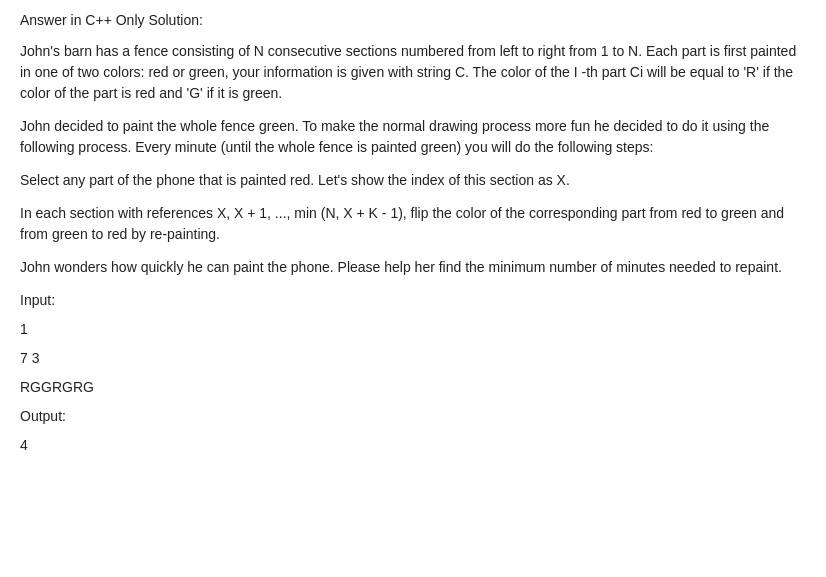  What do you see at coordinates (413, 224) in the screenshot?
I see `paragraph-4: In each section with references X, X + 1…` at bounding box center [413, 224].